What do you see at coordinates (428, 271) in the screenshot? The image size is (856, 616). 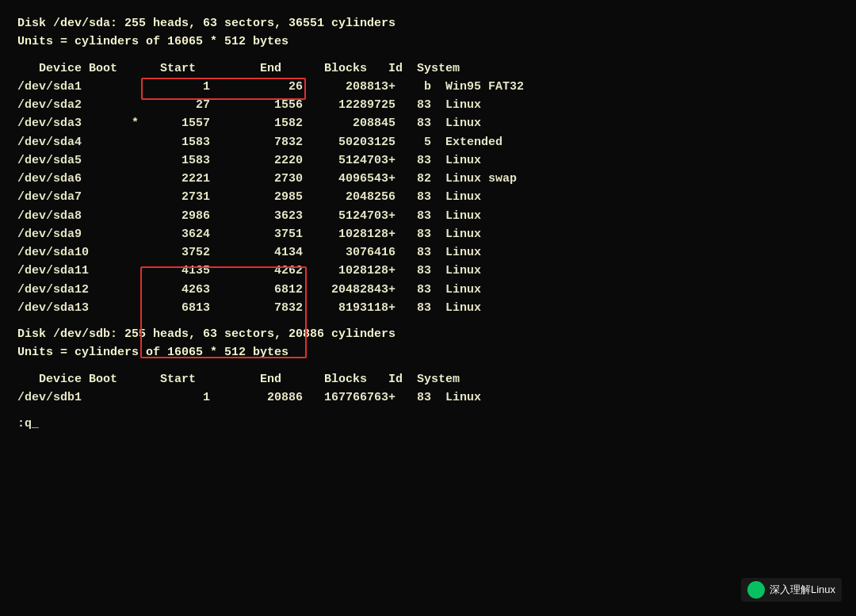 I see `table-row: /dev/sda11 4135 4262 1028128+ 83 Linux` at bounding box center [428, 271].